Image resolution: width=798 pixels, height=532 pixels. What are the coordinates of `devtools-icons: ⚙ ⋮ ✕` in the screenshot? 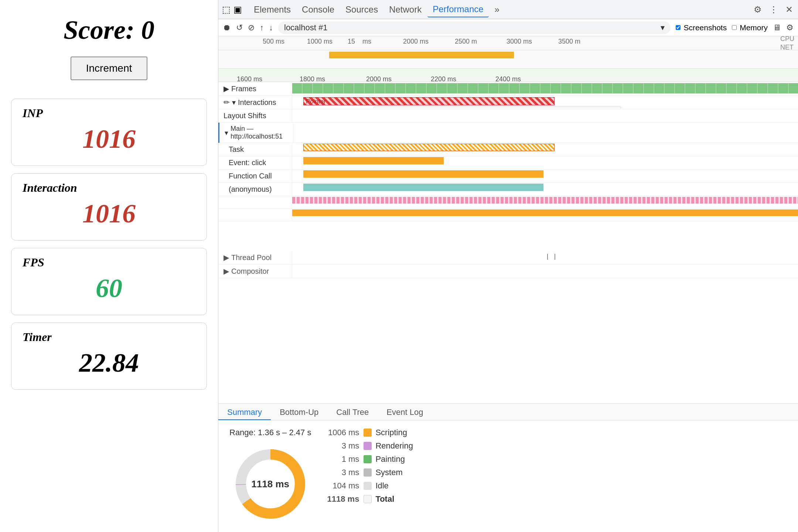 It's located at (773, 10).